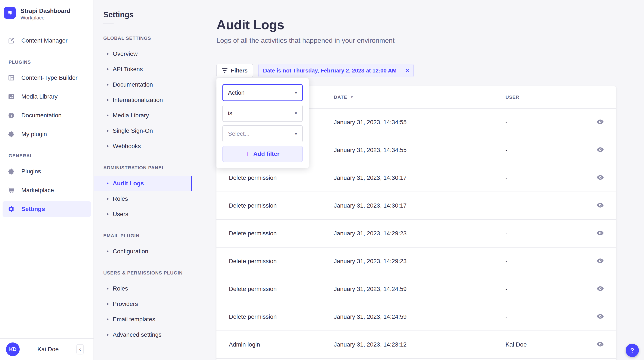 This screenshot has height=360, width=644. What do you see at coordinates (416, 206) in the screenshot?
I see `table-row: Delete permission January 31, 2023, 14:3…` at bounding box center [416, 206].